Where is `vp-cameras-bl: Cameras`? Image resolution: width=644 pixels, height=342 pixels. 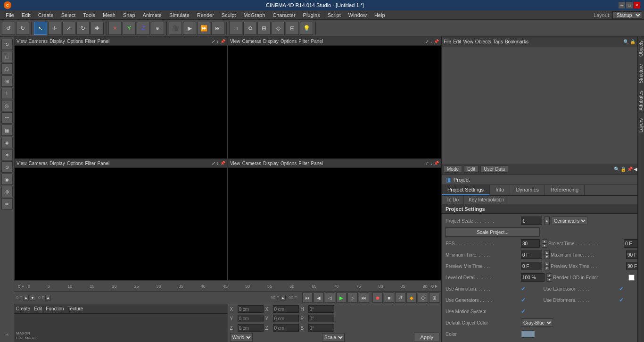
vp-cameras-bl: Cameras is located at coordinates (39, 163).